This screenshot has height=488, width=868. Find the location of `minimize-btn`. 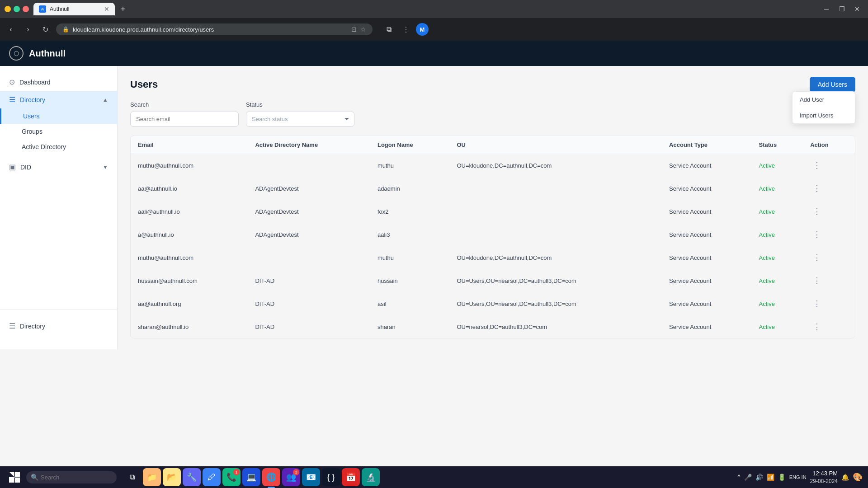

minimize-btn is located at coordinates (8, 9).